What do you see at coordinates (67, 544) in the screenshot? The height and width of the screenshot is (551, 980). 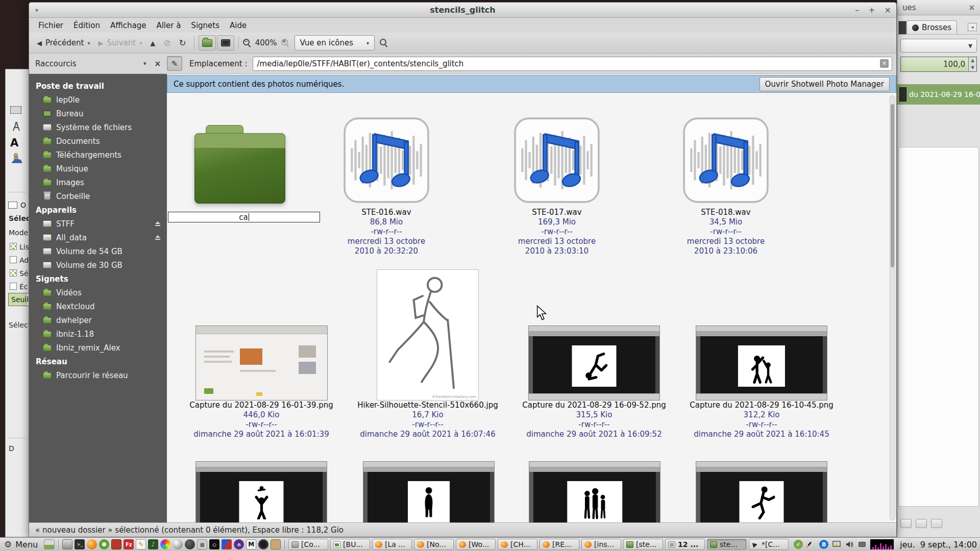 I see `launcher-computer-icon` at bounding box center [67, 544].